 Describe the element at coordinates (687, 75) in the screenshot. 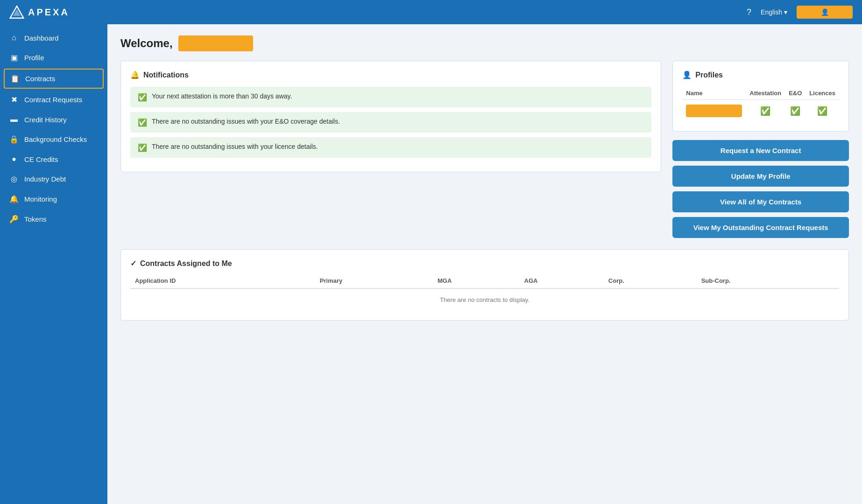

I see `profiles-icon: 👤` at that location.